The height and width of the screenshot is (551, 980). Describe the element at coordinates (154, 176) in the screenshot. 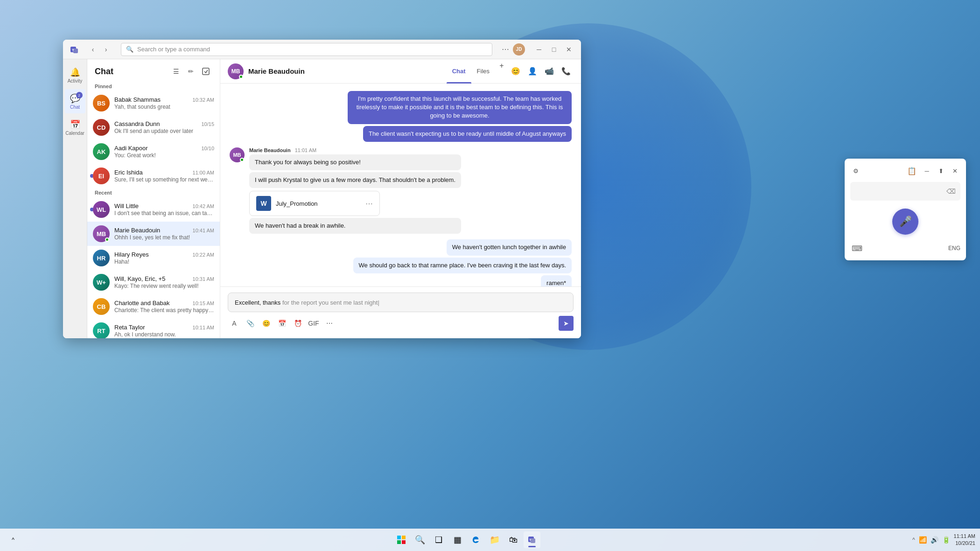

I see `chat-item-eric: EI Eric Ishida 11:00 AM Sure, I'll set u…` at that location.